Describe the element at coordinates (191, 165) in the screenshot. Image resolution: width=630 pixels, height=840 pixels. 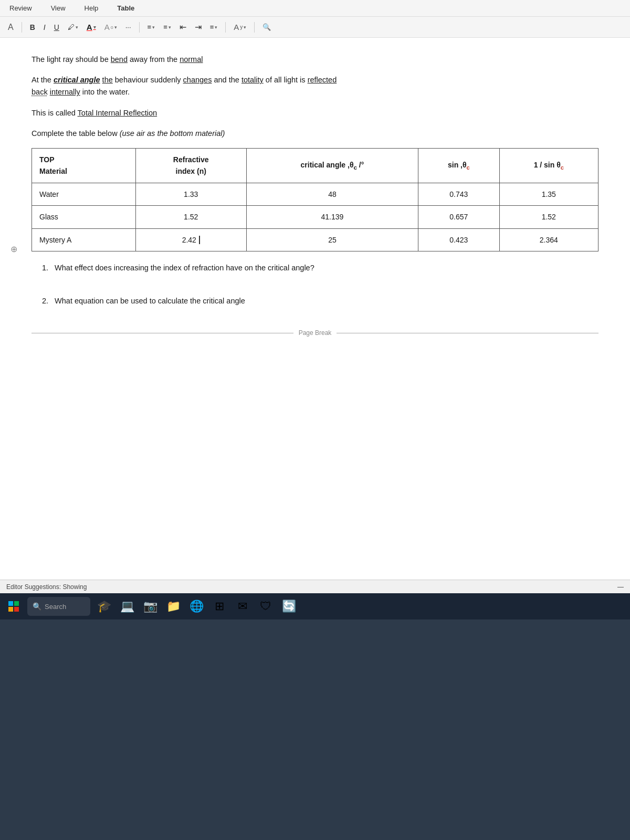
I see `col-header-refractive: Refractive index (n)` at that location.